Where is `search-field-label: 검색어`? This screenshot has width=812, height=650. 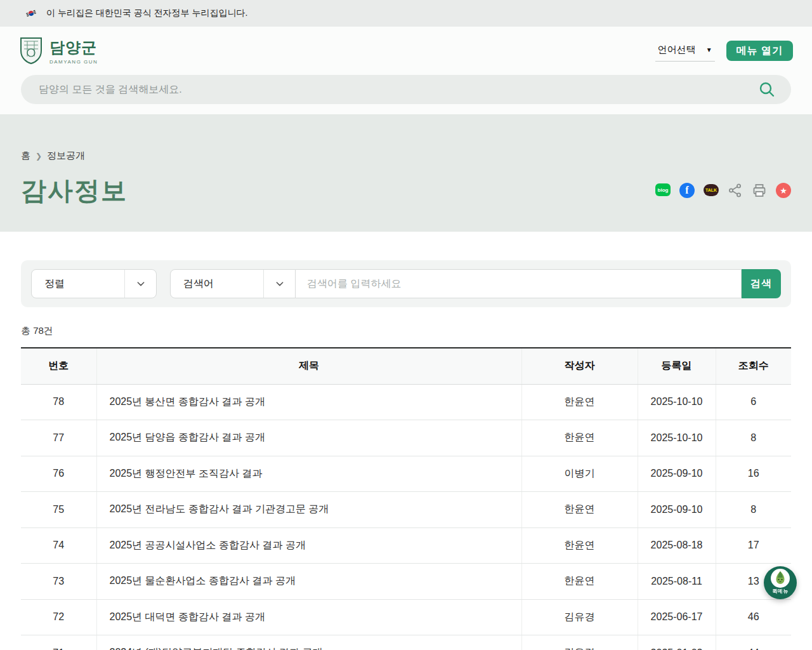 search-field-label: 검색어 is located at coordinates (217, 284).